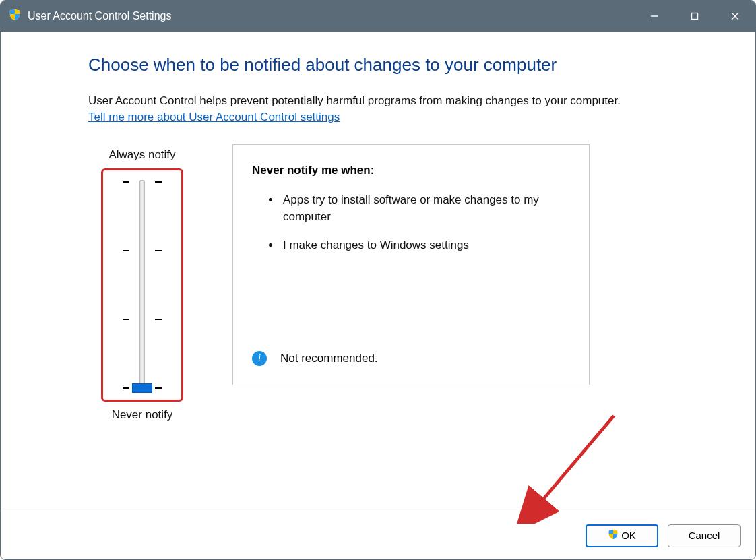 This screenshot has width=756, height=560. Describe the element at coordinates (695, 16) in the screenshot. I see `window-controls` at that location.